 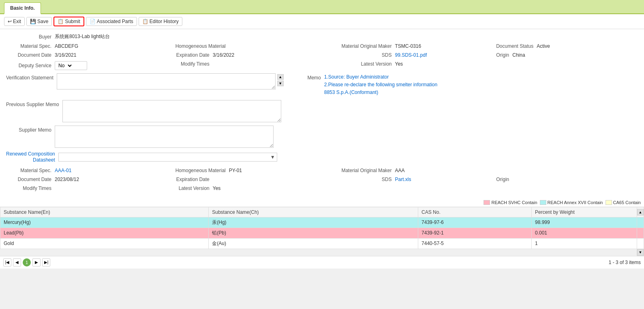 I want to click on editor-history-button: 📋 Editor History, so click(x=160, y=21).